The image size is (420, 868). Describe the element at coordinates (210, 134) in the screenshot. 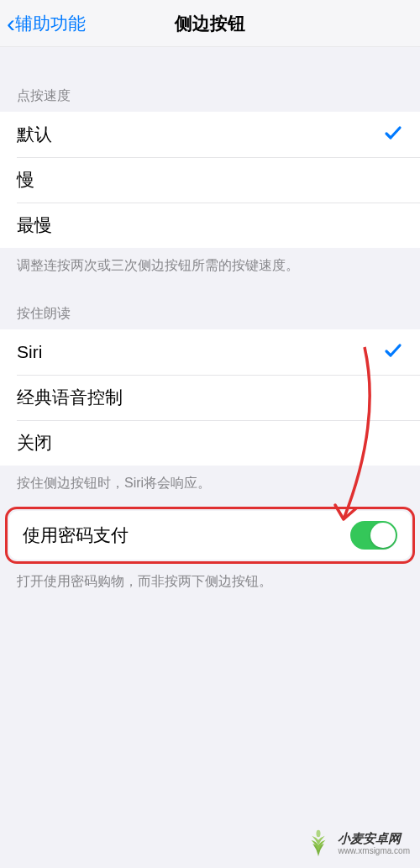

I see `option-default: 默认` at that location.